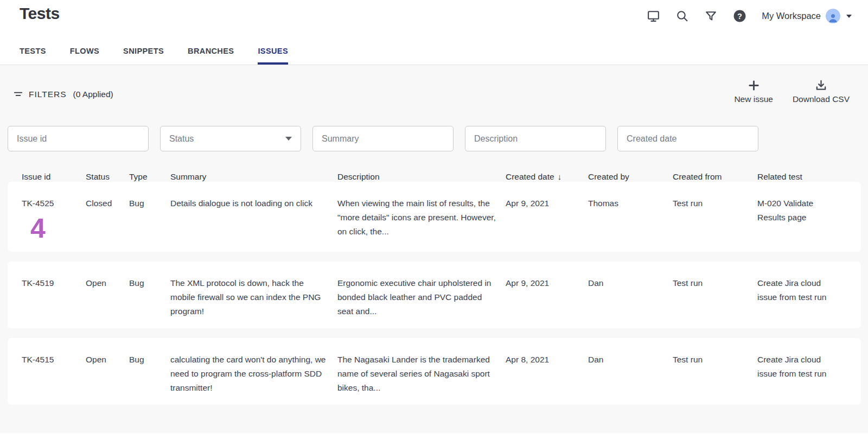  What do you see at coordinates (434, 177) in the screenshot?
I see `table-header-row: Issue id Status Type Summary Description…` at bounding box center [434, 177].